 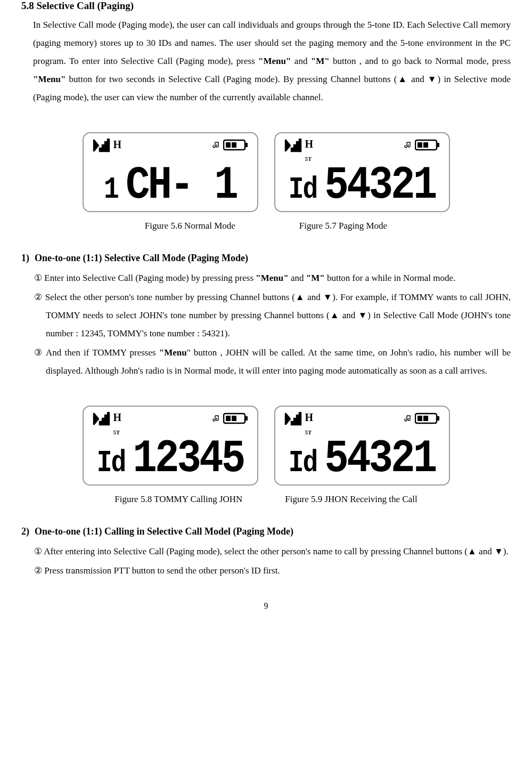 What do you see at coordinates (142, 258) in the screenshot?
I see `sub1-title: One-to-one (1:1) Selective Call Mode (Pa…` at bounding box center [142, 258].